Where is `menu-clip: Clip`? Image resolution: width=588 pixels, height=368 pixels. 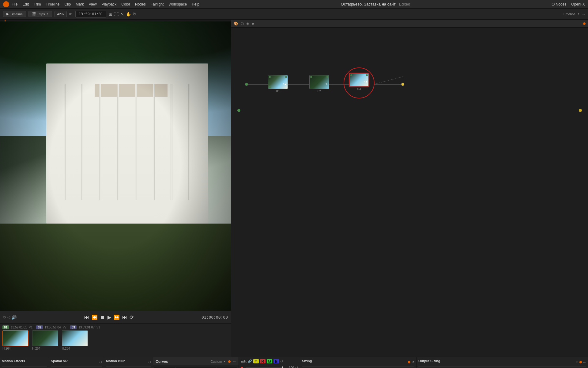 menu-clip: Clip is located at coordinates (67, 4).